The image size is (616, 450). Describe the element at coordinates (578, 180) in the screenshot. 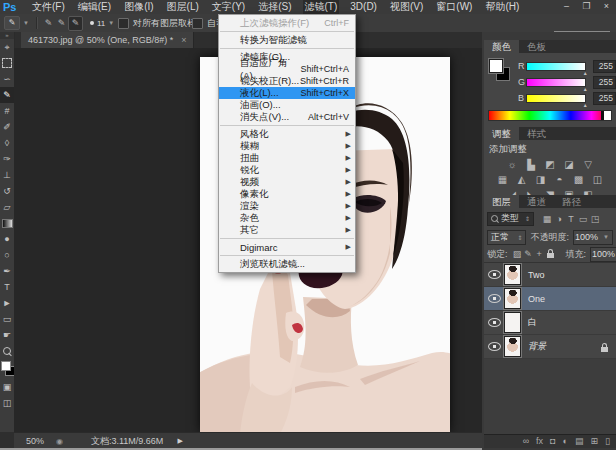

I see `channel-mixer-icon: ▩` at that location.